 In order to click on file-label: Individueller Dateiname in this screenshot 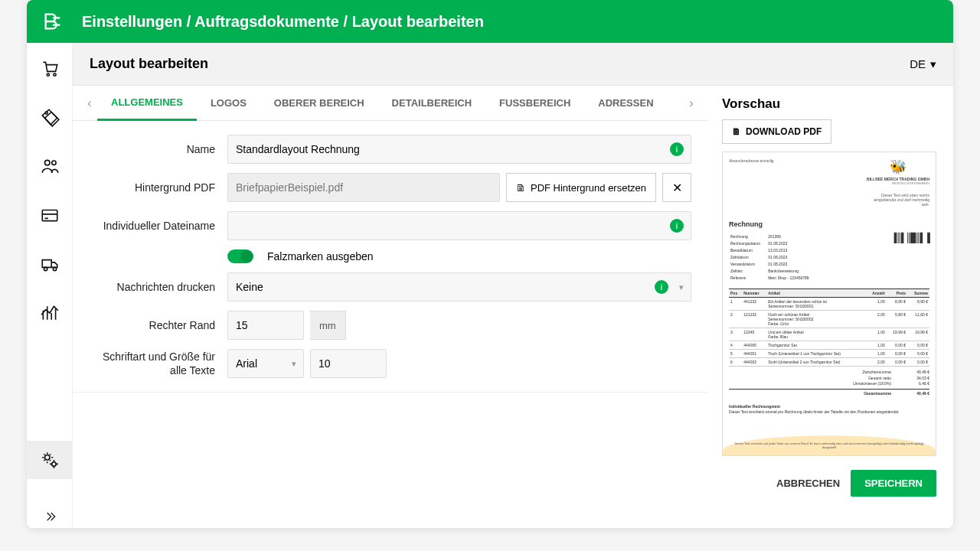, I will do `click(158, 226)`.